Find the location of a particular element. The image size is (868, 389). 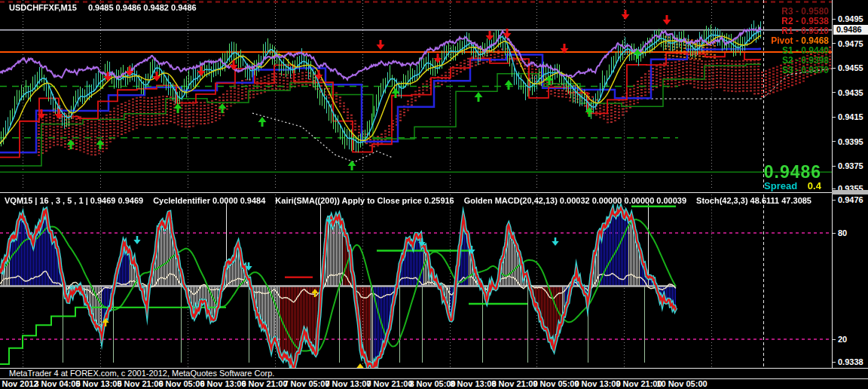

pivot-label-r1: R1 - 0.9510 is located at coordinates (805, 30).